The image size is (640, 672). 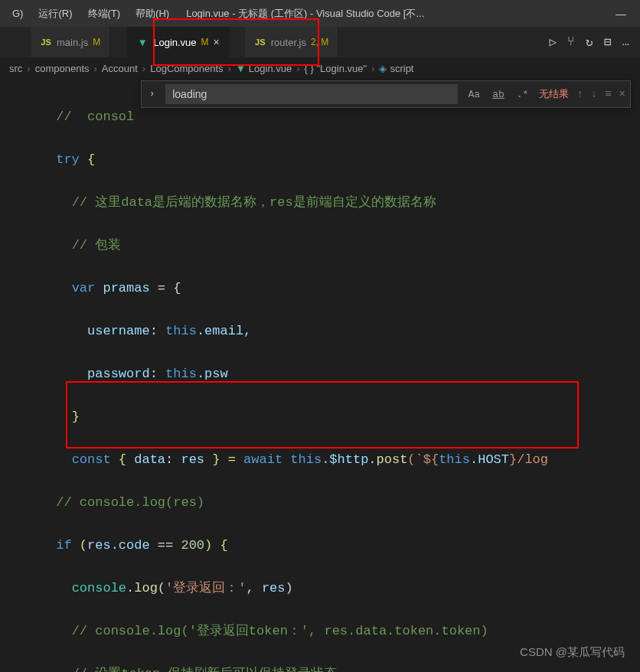 What do you see at coordinates (104, 14) in the screenshot?
I see `menu-terminal: 终端(T)` at bounding box center [104, 14].